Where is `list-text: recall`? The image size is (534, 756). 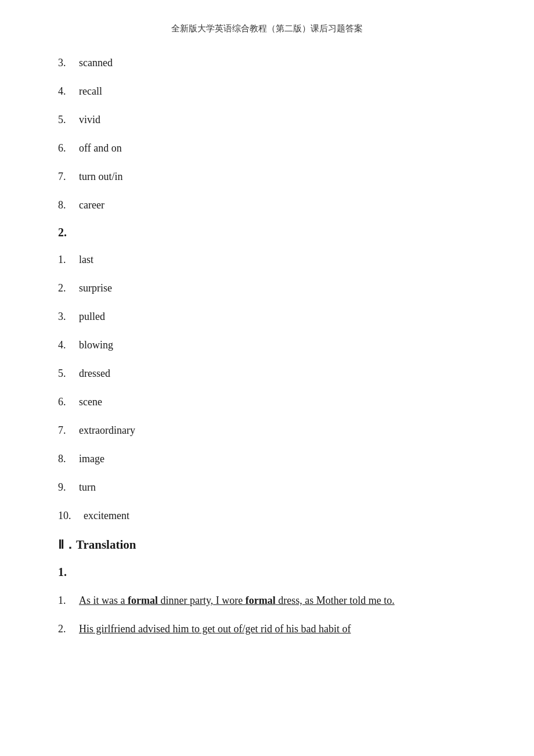
list-text: recall is located at coordinates (91, 92).